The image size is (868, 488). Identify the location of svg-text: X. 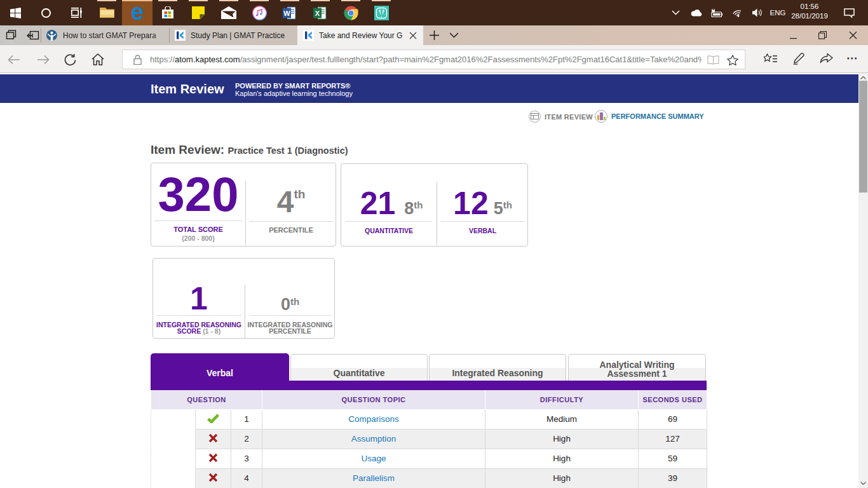
(318, 13).